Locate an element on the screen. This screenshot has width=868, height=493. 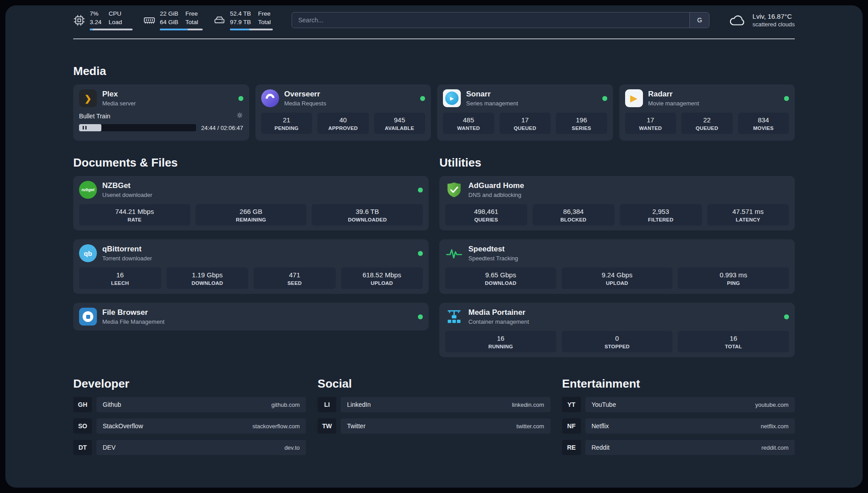
app-card-portainer: Media Portainer Container management 16 … is located at coordinates (617, 330).